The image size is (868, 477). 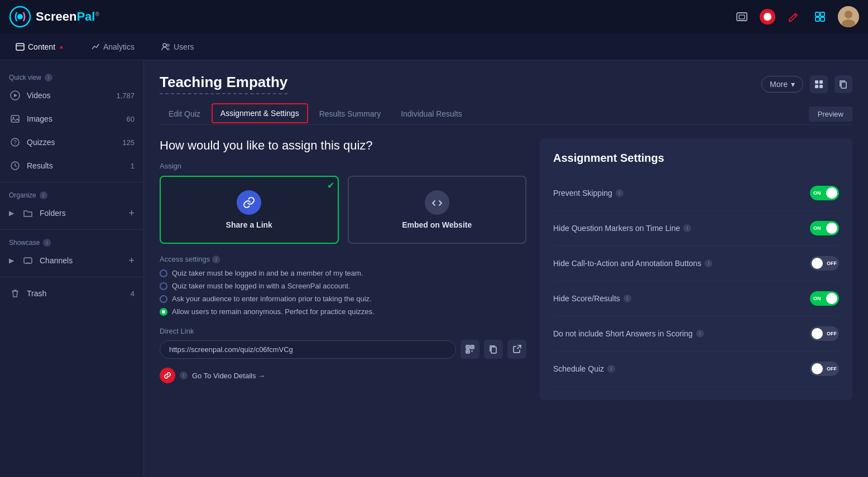 What do you see at coordinates (437, 203) in the screenshot?
I see `embed-icon` at bounding box center [437, 203].